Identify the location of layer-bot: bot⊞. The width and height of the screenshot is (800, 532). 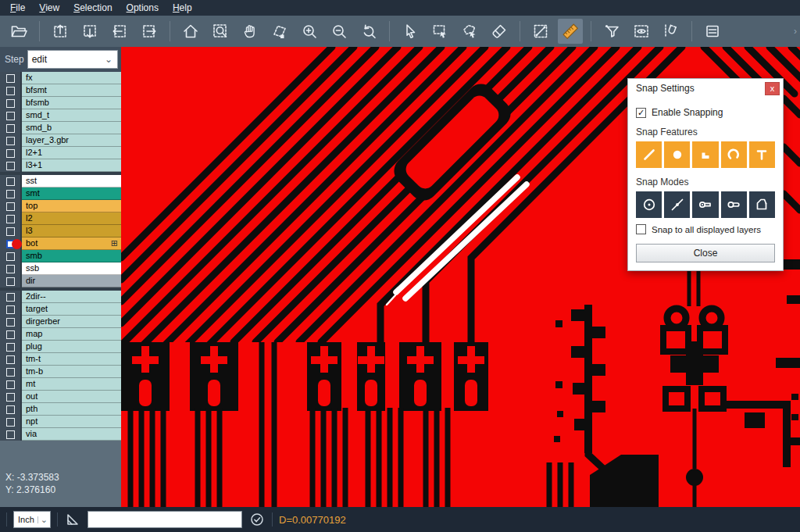
(72, 244).